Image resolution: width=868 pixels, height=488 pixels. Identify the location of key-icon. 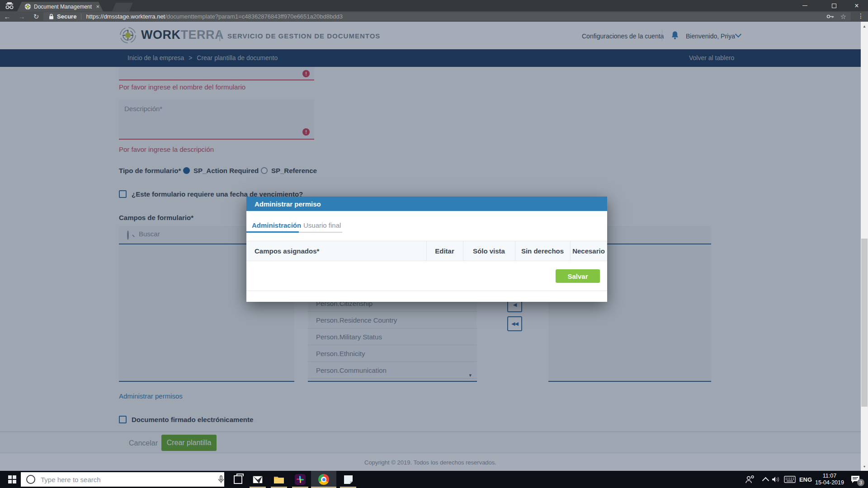
(830, 16).